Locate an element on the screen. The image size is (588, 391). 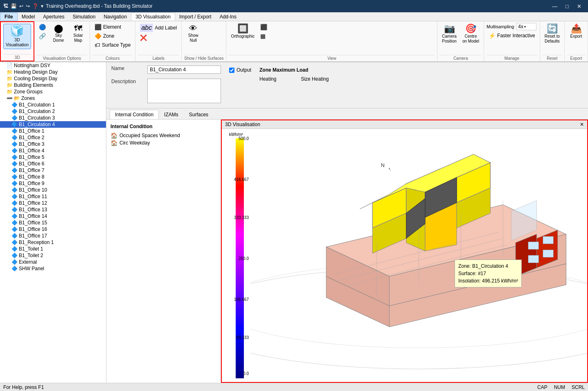
output-checkbox is located at coordinates (232, 70).